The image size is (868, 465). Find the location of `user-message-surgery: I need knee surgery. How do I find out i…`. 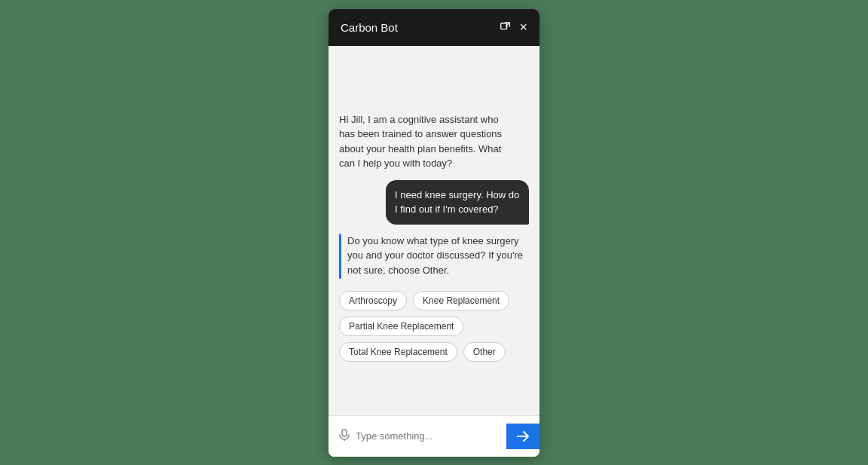

user-message-surgery: I need knee surgery. How do I find out i… is located at coordinates (457, 202).